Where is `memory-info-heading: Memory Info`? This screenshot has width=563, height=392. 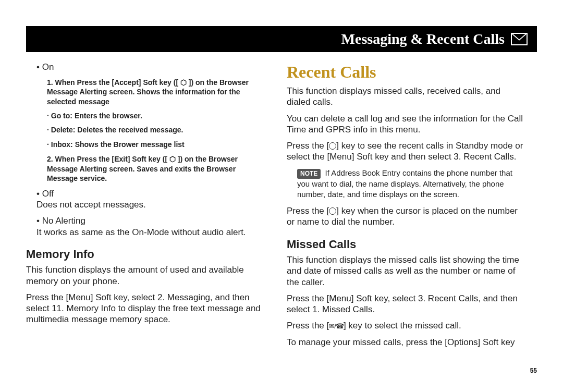 memory-info-heading: Memory Info is located at coordinates (146, 254).